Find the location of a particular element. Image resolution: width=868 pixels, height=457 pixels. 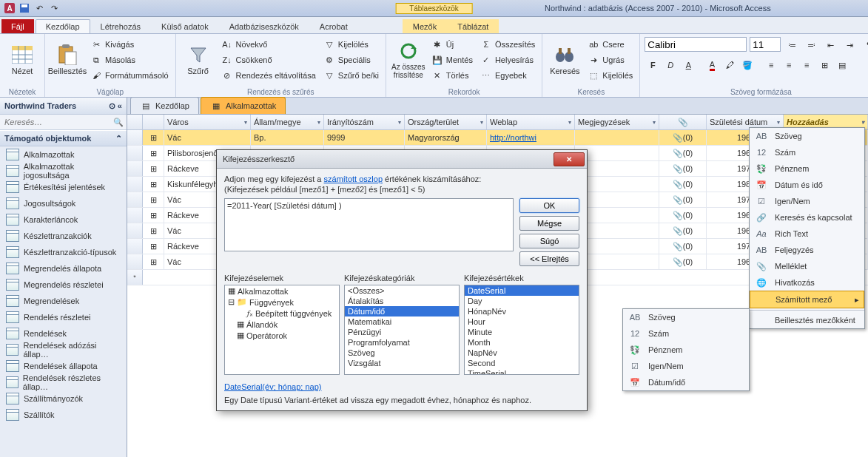

tab-fields: Mezők is located at coordinates (425, 27).